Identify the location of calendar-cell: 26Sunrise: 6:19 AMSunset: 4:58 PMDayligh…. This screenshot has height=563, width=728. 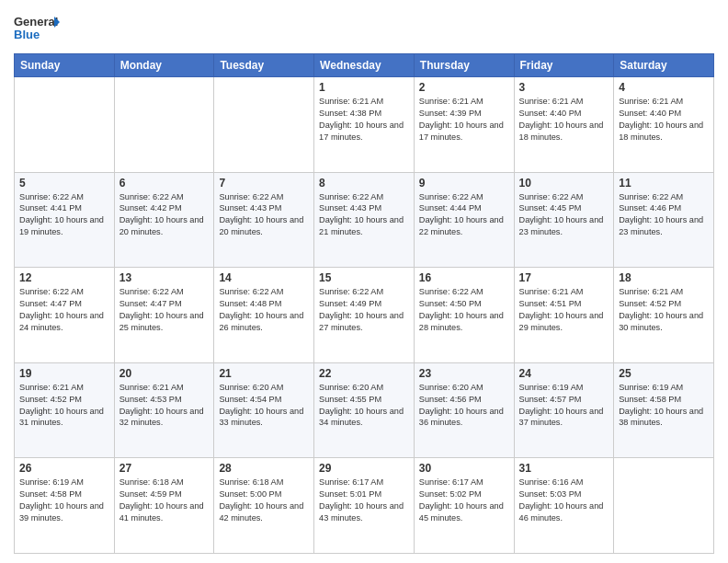
(64, 506).